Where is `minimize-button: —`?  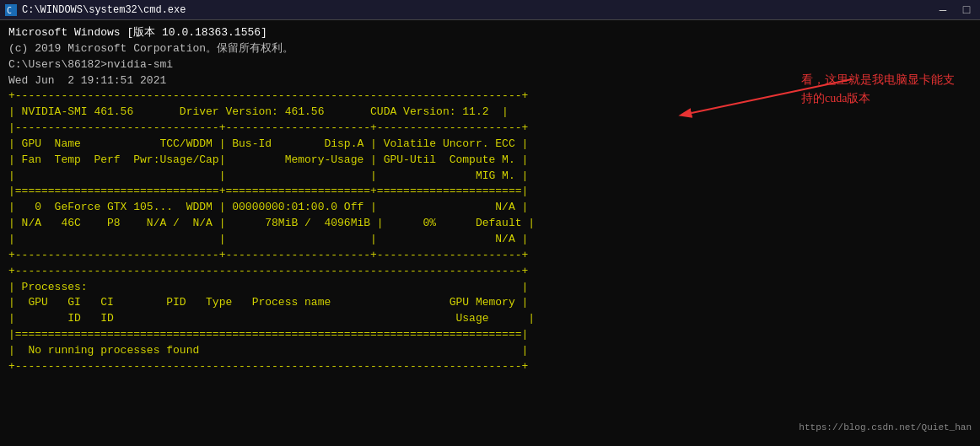 minimize-button: — is located at coordinates (943, 10).